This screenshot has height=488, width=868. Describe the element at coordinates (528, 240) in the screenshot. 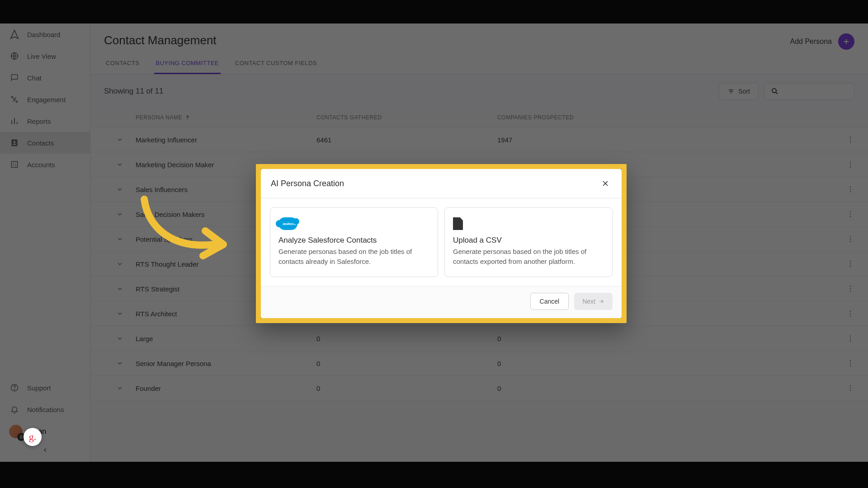

I see `option-title: Upload a CSV` at that location.